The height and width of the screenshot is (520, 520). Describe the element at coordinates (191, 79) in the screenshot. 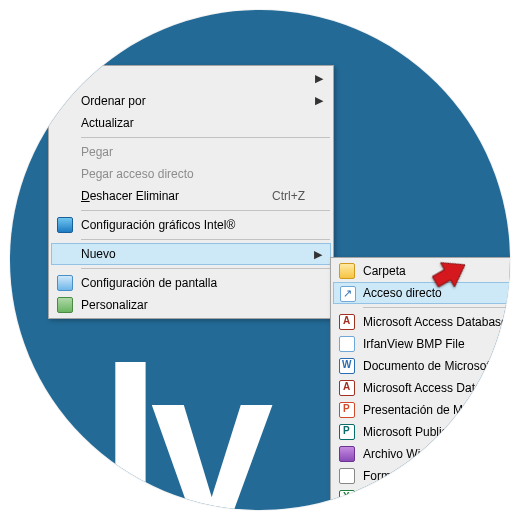

I see `menu-item-view: ▶` at that location.